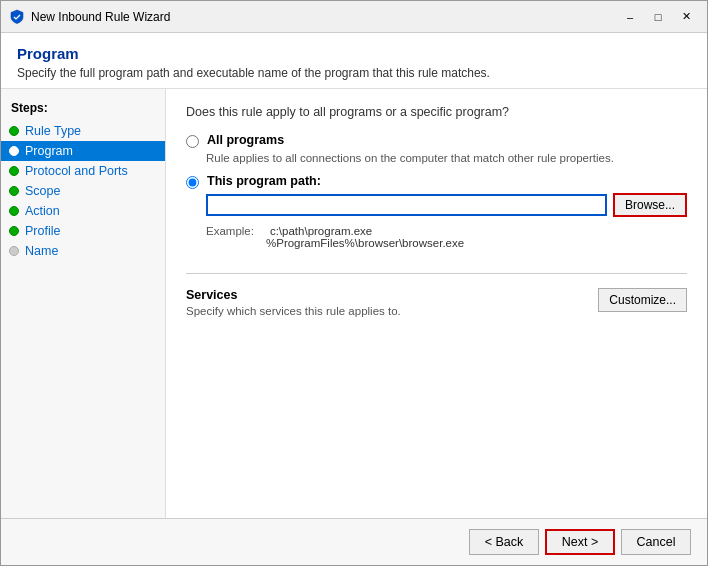 The width and height of the screenshot is (708, 566). What do you see at coordinates (354, 54) in the screenshot?
I see `page-title: Program` at bounding box center [354, 54].